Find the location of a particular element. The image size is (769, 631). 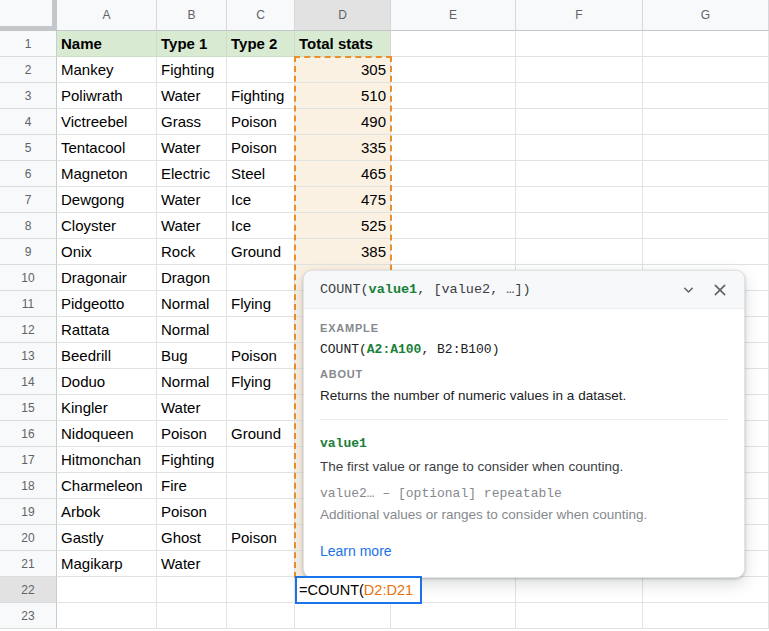

row-header-14: 14 is located at coordinates (28, 382).